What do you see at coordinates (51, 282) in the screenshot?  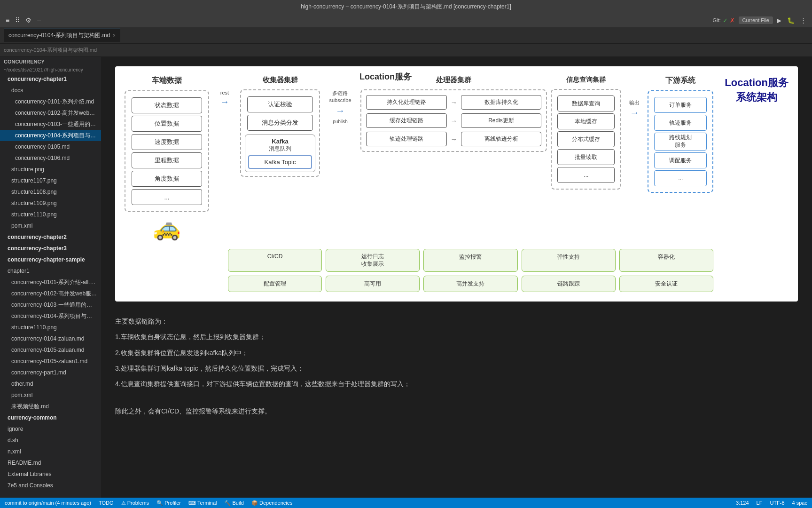 I see `sidebar-item-0101-all: concurrency-0101-系列介绍-all.md` at bounding box center [51, 282].